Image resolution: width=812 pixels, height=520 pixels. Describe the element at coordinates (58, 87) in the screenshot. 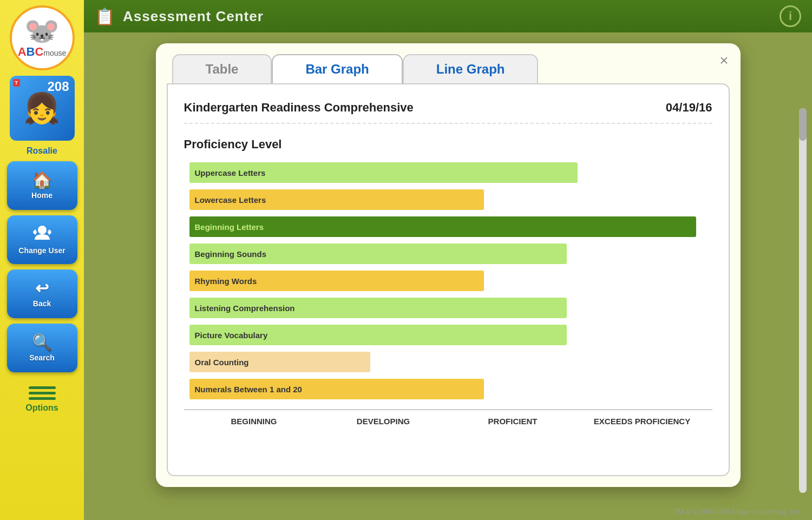

I see `user-points: 208` at that location.